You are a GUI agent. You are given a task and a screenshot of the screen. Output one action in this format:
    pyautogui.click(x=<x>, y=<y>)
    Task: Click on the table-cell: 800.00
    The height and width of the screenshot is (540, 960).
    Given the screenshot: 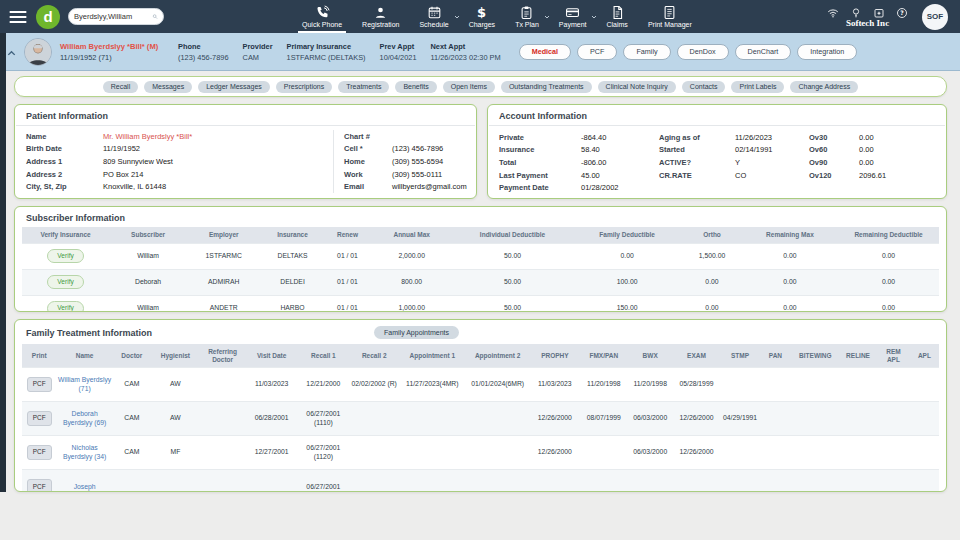 What is the action you would take?
    pyautogui.click(x=412, y=282)
    